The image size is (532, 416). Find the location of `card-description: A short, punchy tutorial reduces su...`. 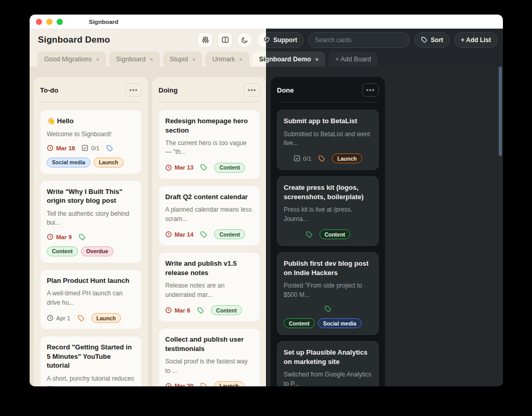

card-description: A short, punchy tutorial reduces su... is located at coordinates (91, 381).